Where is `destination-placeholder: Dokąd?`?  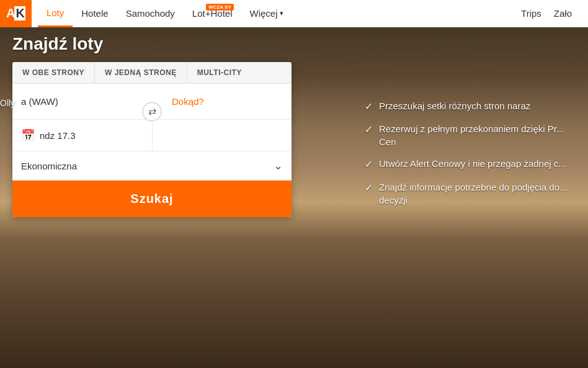 destination-placeholder: Dokąd? is located at coordinates (188, 102).